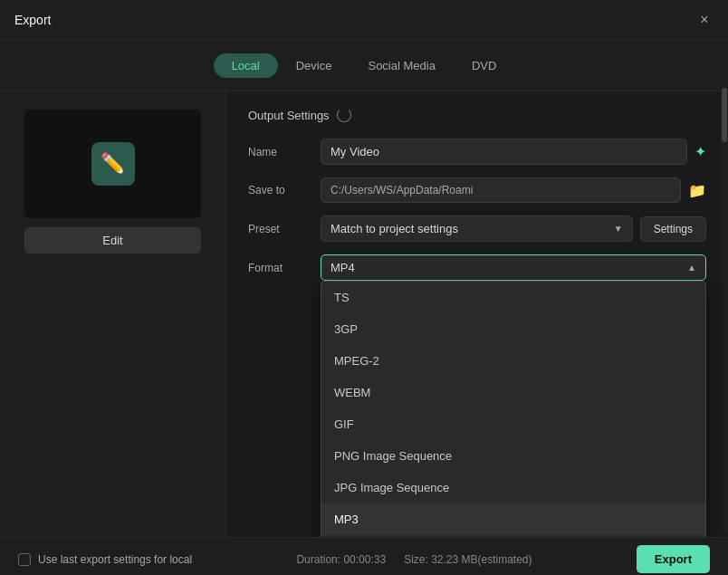 The image size is (728, 575). Describe the element at coordinates (484, 65) in the screenshot. I see `tab-dvd: DVD` at that location.